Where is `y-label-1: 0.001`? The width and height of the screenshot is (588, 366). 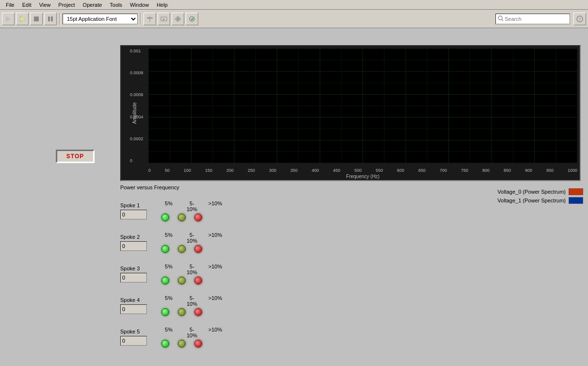
y-label-1: 0.001 is located at coordinates (137, 51).